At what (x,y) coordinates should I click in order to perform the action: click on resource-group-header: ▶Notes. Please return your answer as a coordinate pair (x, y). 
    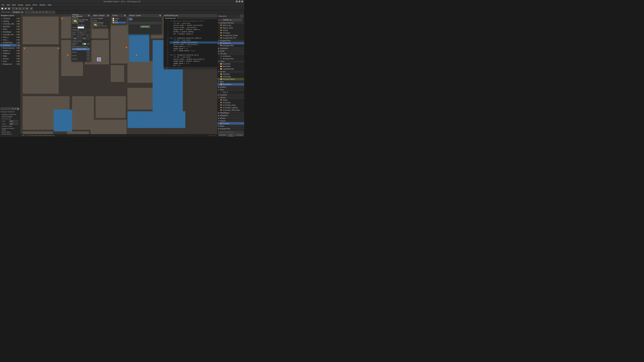
    Looking at the image, I should click on (231, 126).